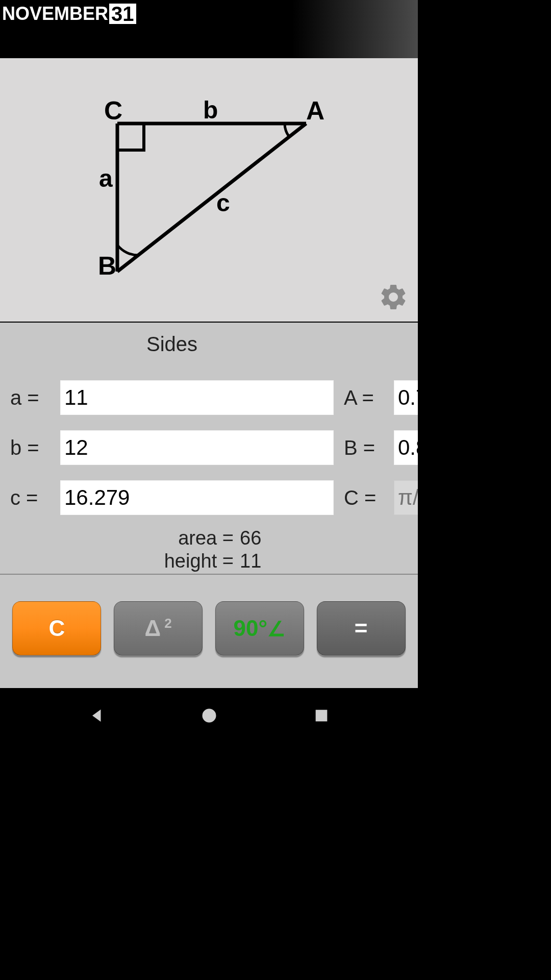  I want to click on height-value: 11, so click(323, 561).